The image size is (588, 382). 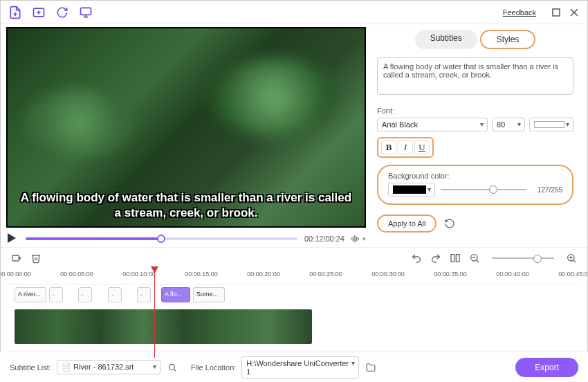 What do you see at coordinates (163, 327) in the screenshot?
I see `video-track` at bounding box center [163, 327].